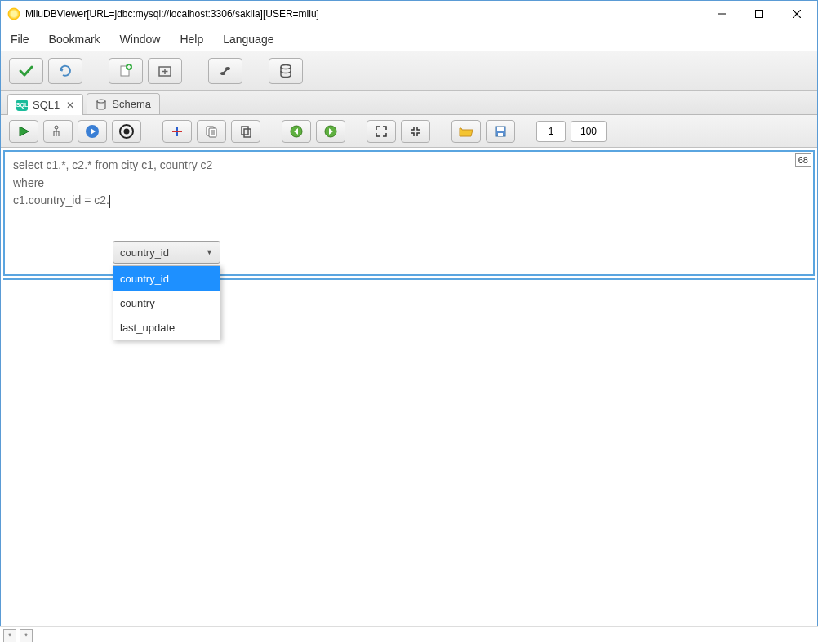 The height and width of the screenshot is (644, 818). What do you see at coordinates (551, 131) in the screenshot?
I see `start-row-input` at bounding box center [551, 131].